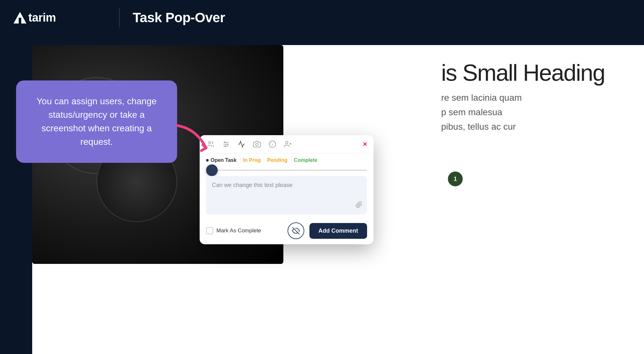 The image size is (644, 354). What do you see at coordinates (20, 18) in the screenshot?
I see `atarim-logo-icon` at bounding box center [20, 18].